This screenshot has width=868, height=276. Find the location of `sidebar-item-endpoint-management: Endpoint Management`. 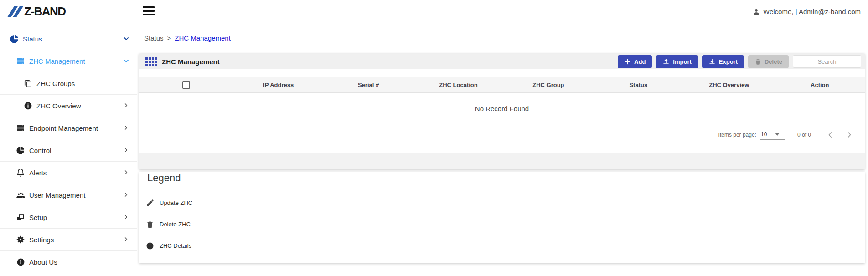

sidebar-item-endpoint-management: Endpoint Management is located at coordinates (68, 128).